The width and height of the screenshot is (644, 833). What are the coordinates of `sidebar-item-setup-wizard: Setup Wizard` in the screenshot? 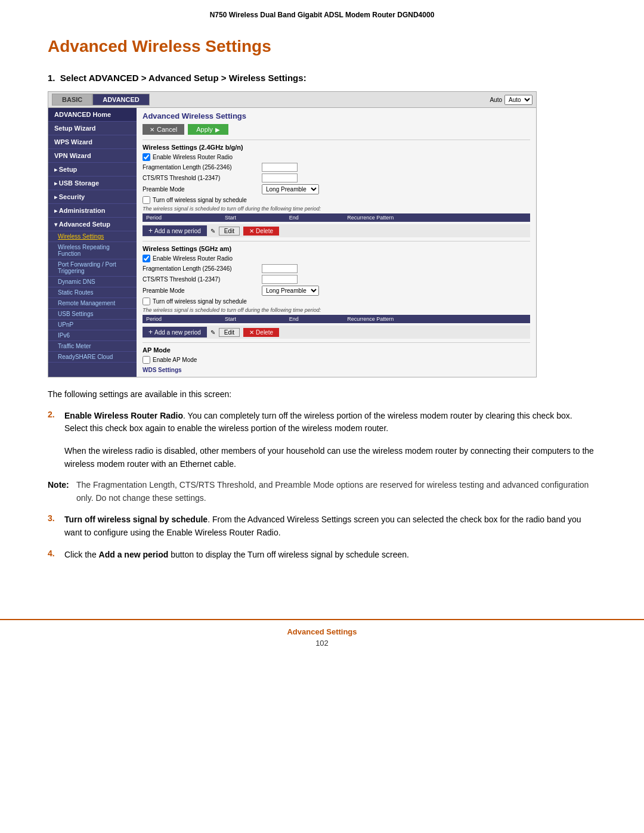 It's located at (92, 129).